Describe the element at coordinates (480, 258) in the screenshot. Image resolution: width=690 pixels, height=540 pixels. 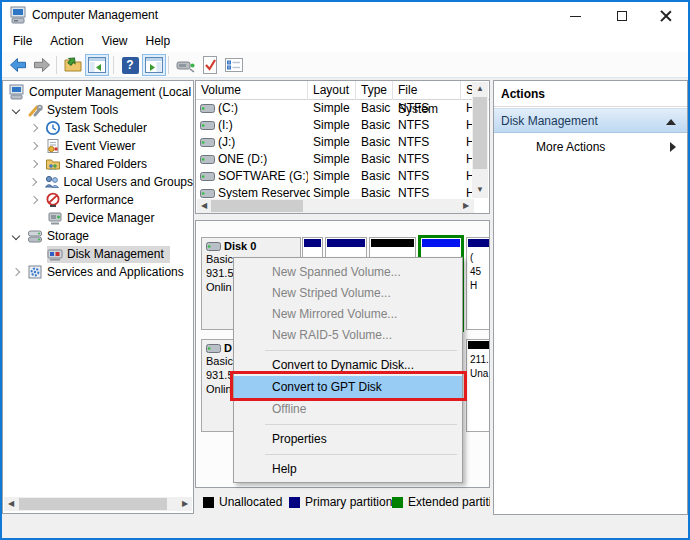
I see `partition-text-line: (` at that location.